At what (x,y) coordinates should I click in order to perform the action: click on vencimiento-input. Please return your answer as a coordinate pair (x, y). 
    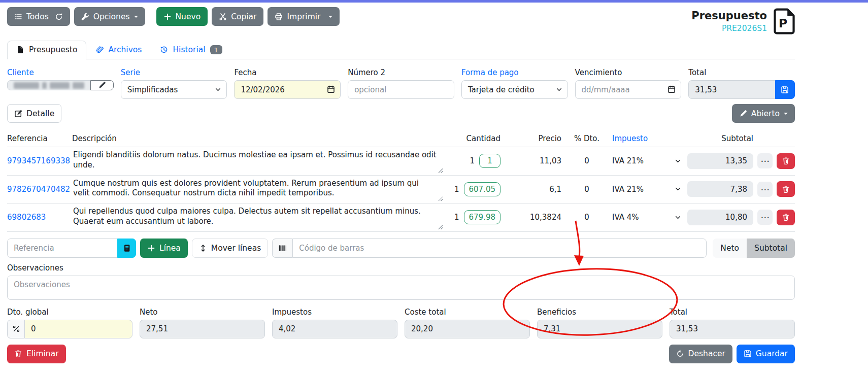
    Looking at the image, I should click on (628, 89).